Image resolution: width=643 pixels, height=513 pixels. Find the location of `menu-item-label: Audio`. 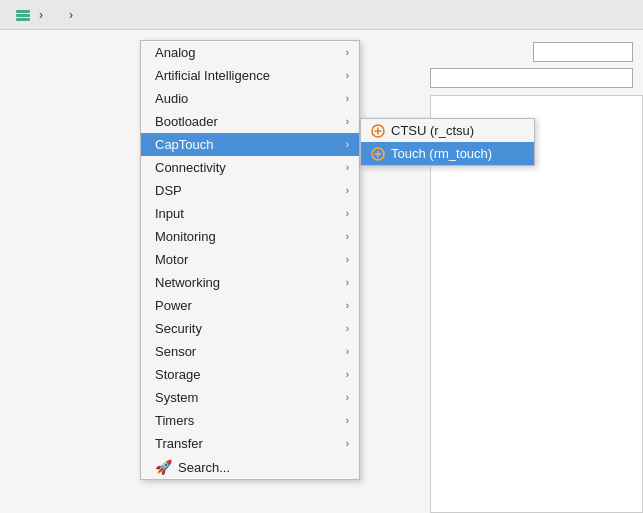

menu-item-label: Audio is located at coordinates (172, 98).